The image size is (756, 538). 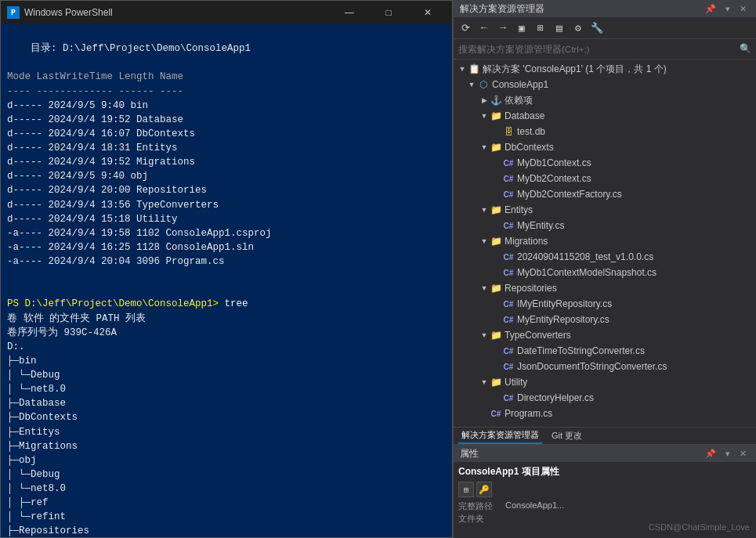 I want to click on typeconverters-folder-item: ▼ 📁 TypeConverters, so click(x=605, y=335).